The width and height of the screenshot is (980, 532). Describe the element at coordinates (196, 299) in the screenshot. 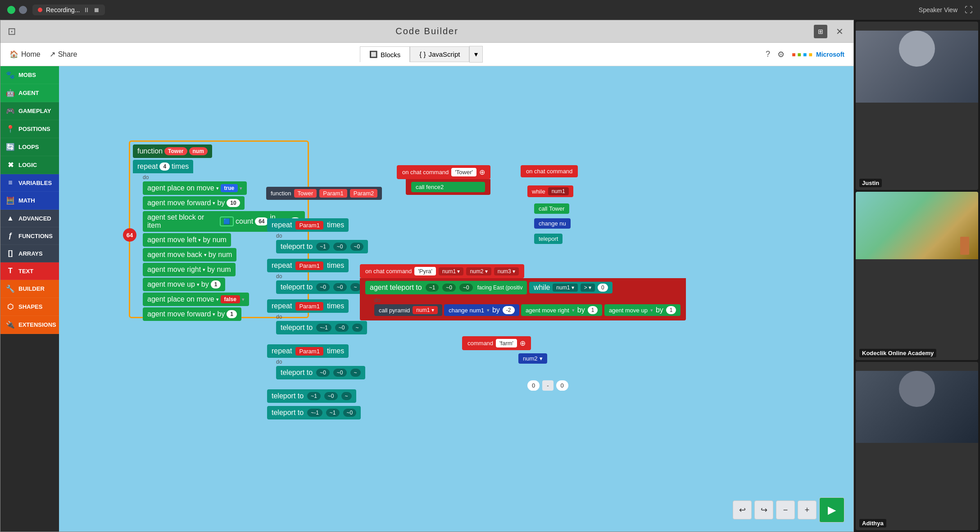

I see `agent-place-on-move-false: agent place on move ▾ false ▾` at that location.